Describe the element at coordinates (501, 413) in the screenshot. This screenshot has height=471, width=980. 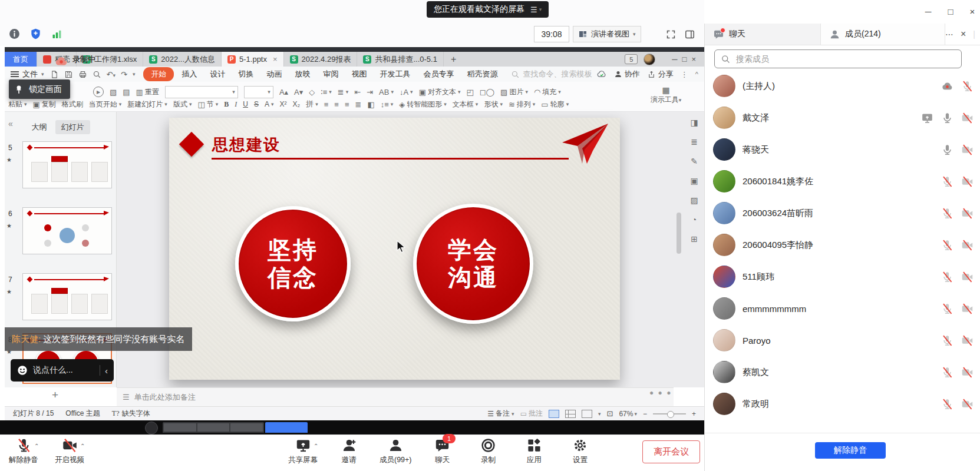
I see `notes-toggle: ☰备注▾` at that location.